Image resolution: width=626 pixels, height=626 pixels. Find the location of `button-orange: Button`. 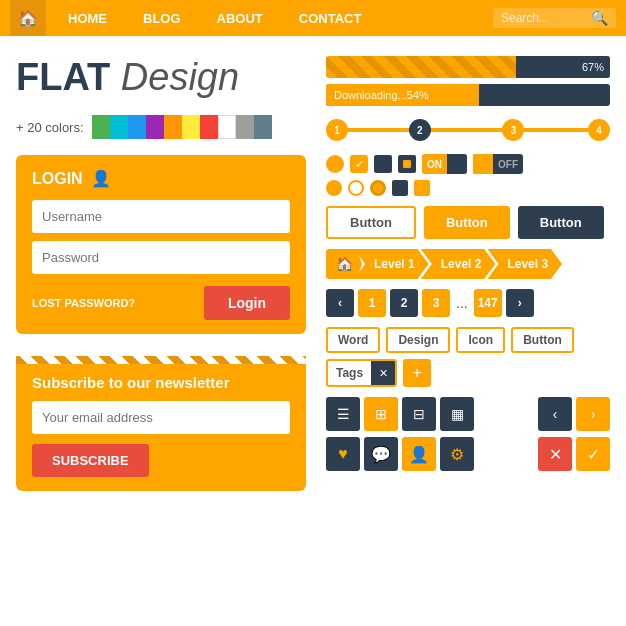

button-orange: Button is located at coordinates (467, 222).